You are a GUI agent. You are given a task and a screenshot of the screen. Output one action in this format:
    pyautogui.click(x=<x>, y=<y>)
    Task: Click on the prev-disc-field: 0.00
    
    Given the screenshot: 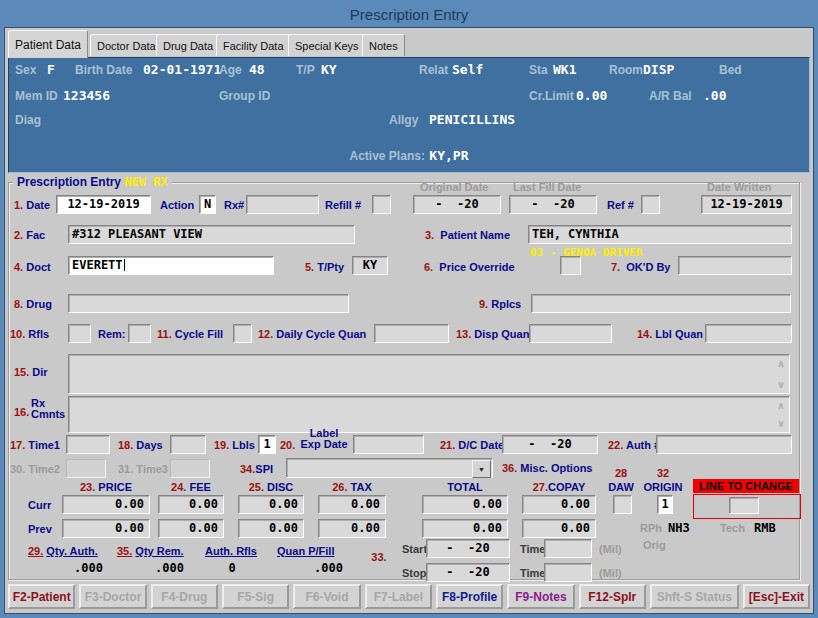 What is the action you would take?
    pyautogui.click(x=271, y=528)
    